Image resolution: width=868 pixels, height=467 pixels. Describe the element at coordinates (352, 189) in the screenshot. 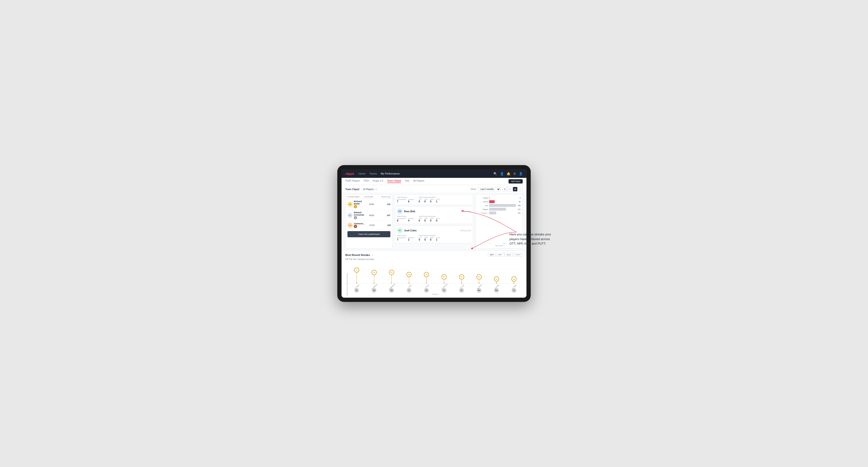

I see `team-name: Team Clippd` at that location.